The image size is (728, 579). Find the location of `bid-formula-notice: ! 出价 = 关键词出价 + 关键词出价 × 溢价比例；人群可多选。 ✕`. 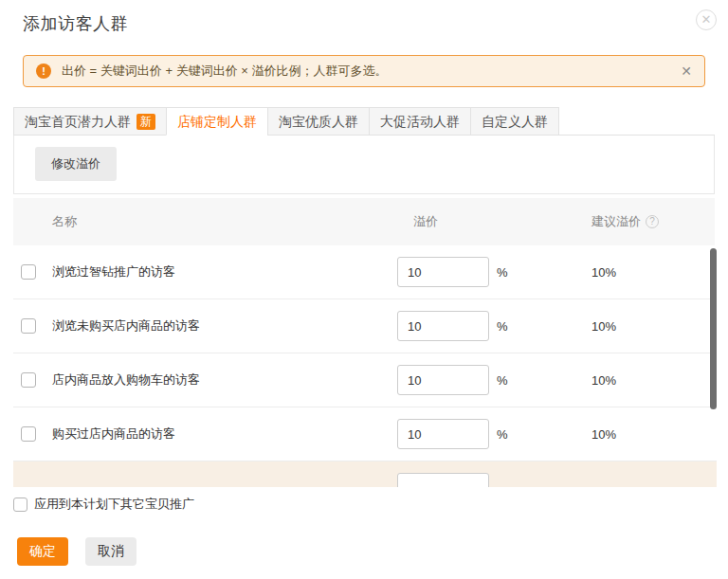

bid-formula-notice: ! 出价 = 关键词出价 + 关键词出价 × 溢价比例；人群可多选。 ✕ is located at coordinates (364, 71).